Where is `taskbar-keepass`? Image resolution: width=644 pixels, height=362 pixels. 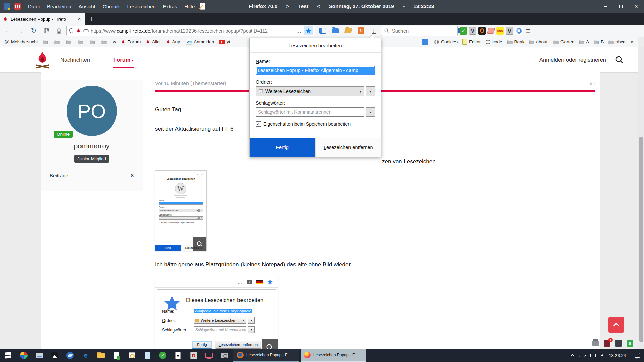 taskbar-keepass is located at coordinates (132, 355).